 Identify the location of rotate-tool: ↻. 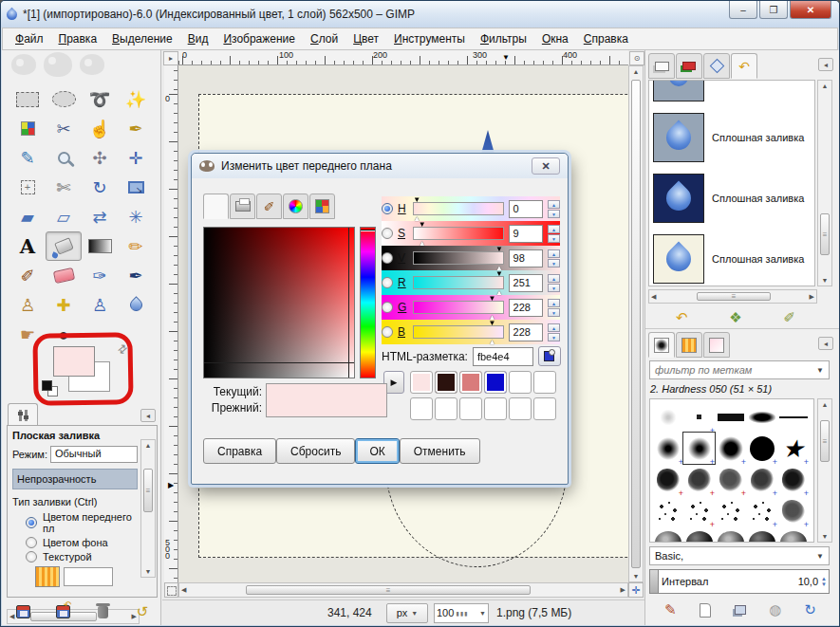
(100, 188).